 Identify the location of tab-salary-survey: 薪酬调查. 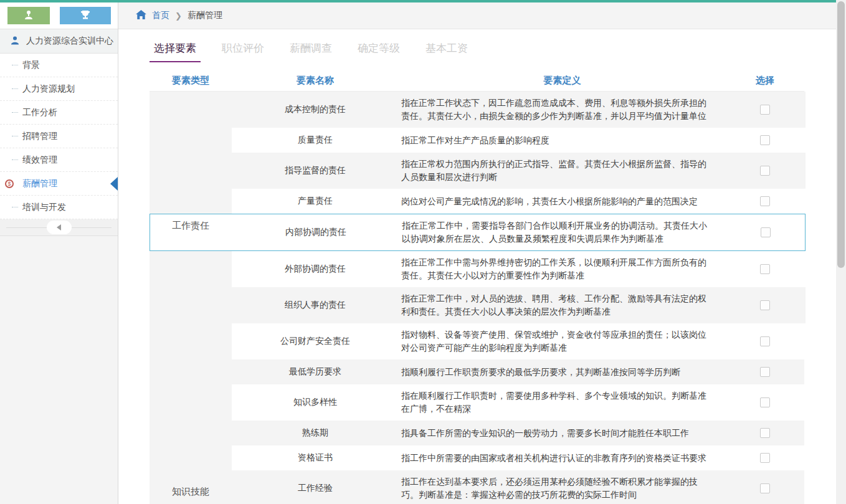
(311, 52).